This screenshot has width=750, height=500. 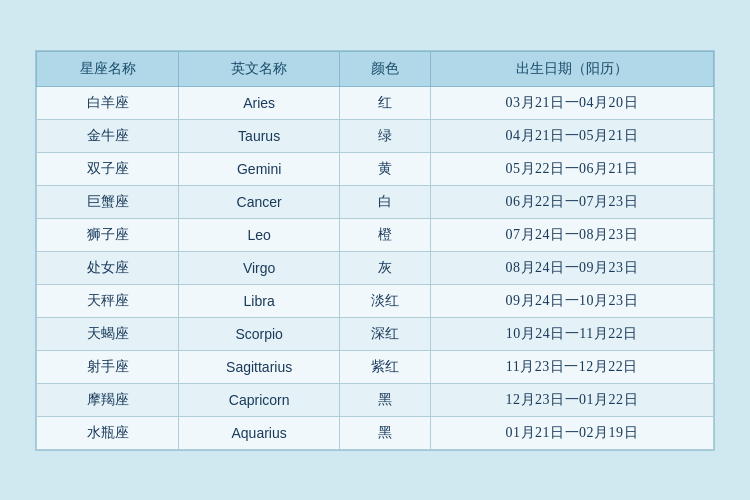 I want to click on cell-birthdate-7: 10月24日一11月22日, so click(x=572, y=334).